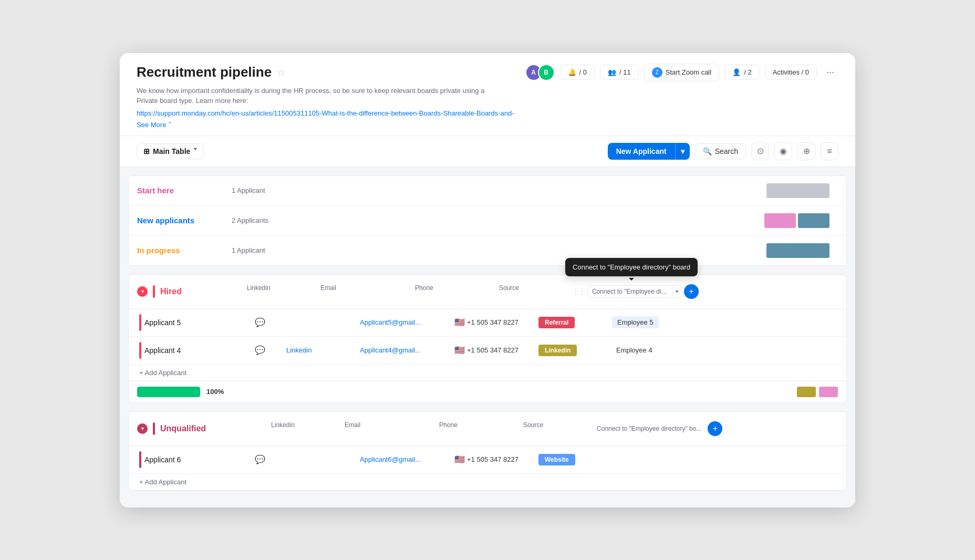 Image resolution: width=975 pixels, height=560 pixels. What do you see at coordinates (566, 221) in the screenshot?
I see `summary-bar-new` at bounding box center [566, 221].